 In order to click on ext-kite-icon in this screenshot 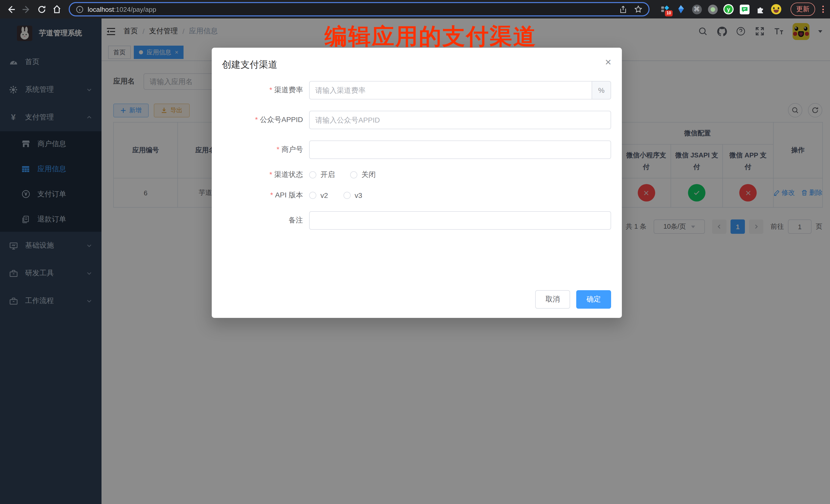, I will do `click(681, 9)`.